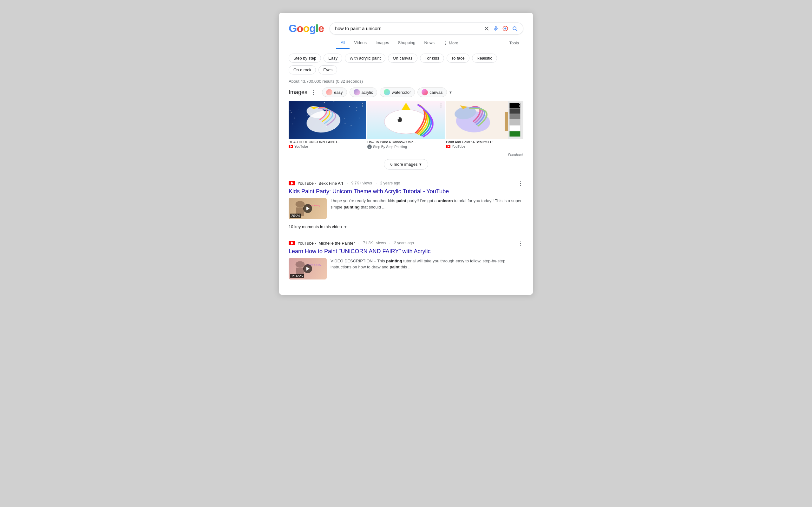  I want to click on video-duration-1: 26:24, so click(296, 216).